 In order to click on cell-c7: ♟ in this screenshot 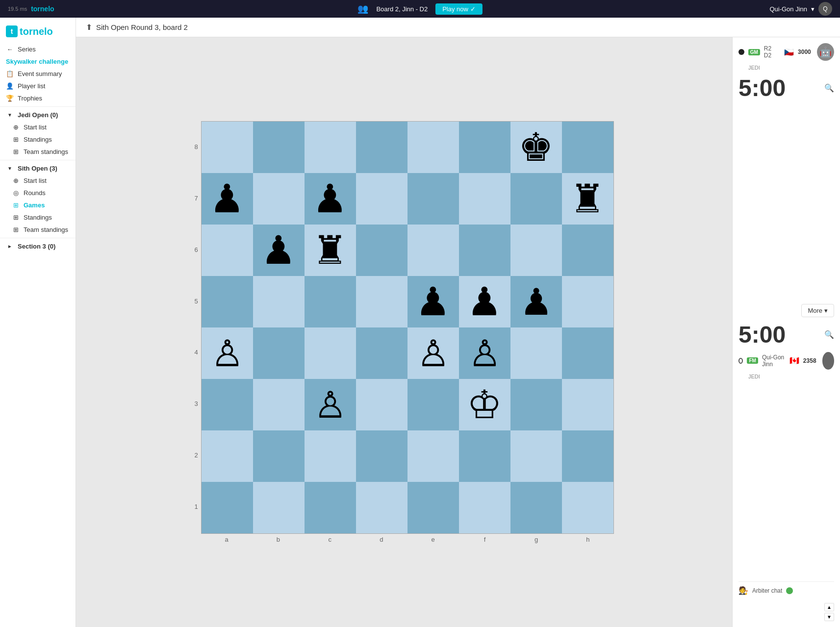, I will do `click(331, 199)`.